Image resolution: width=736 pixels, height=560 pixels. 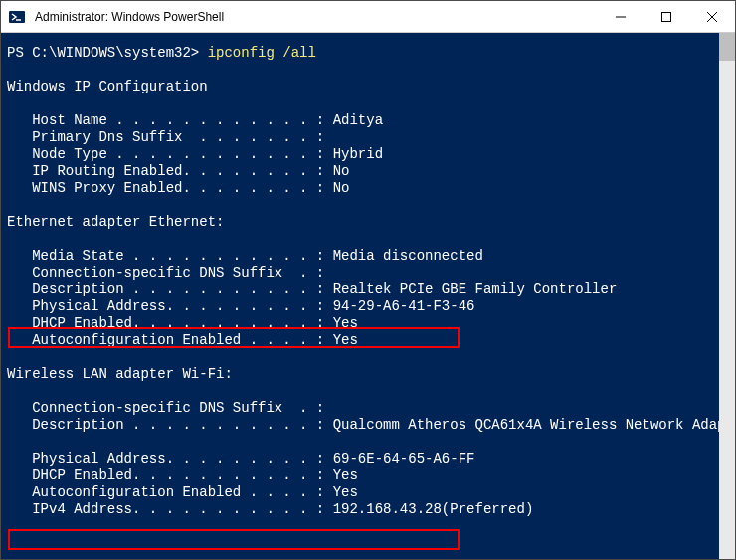 I want to click on output-line: IP Routing Enabled. . . . . . . . : No, so click(x=178, y=171).